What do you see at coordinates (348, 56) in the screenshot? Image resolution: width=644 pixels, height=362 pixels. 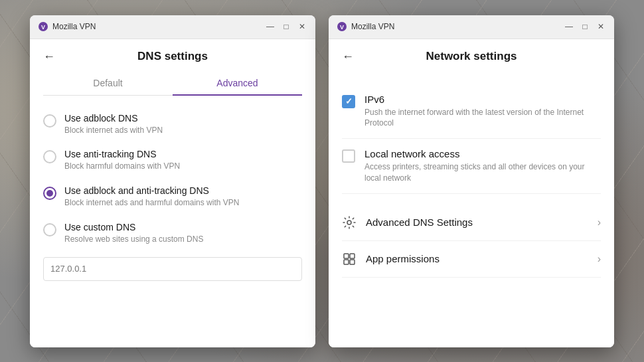 I see `back-btn-2: ←` at bounding box center [348, 56].